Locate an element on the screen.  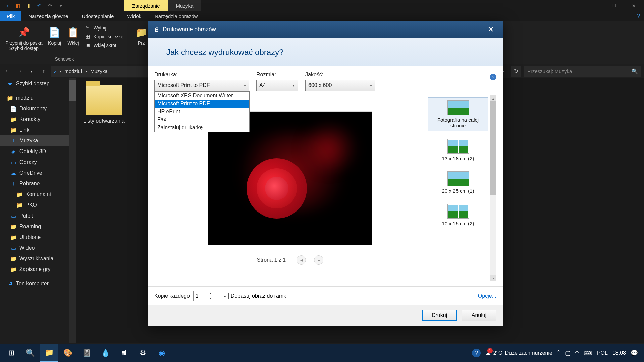
sidebar-user-folder: 📁 modziul is located at coordinates (38, 98).